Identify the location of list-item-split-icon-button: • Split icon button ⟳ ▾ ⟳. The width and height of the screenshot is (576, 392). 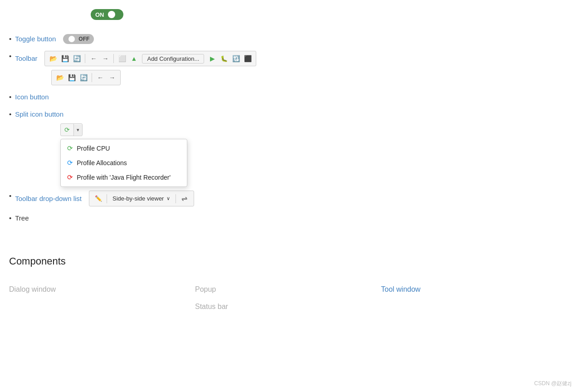
(288, 122).